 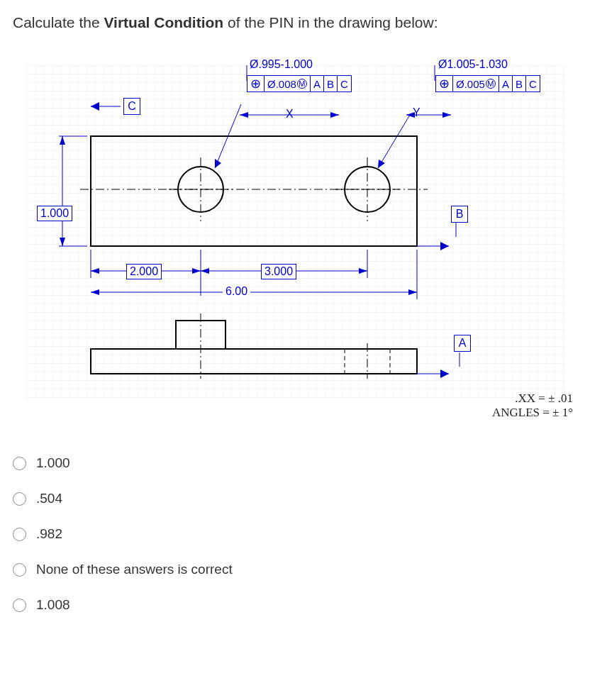 What do you see at coordinates (135, 570) in the screenshot?
I see `answer-label: None of these answers is correct` at bounding box center [135, 570].